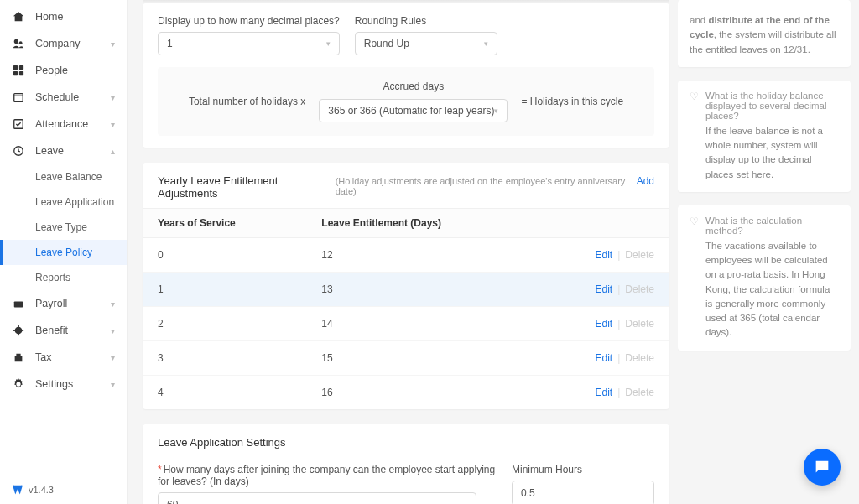  What do you see at coordinates (406, 359) in the screenshot?
I see `table-row: 315Edit|Delete` at bounding box center [406, 359].